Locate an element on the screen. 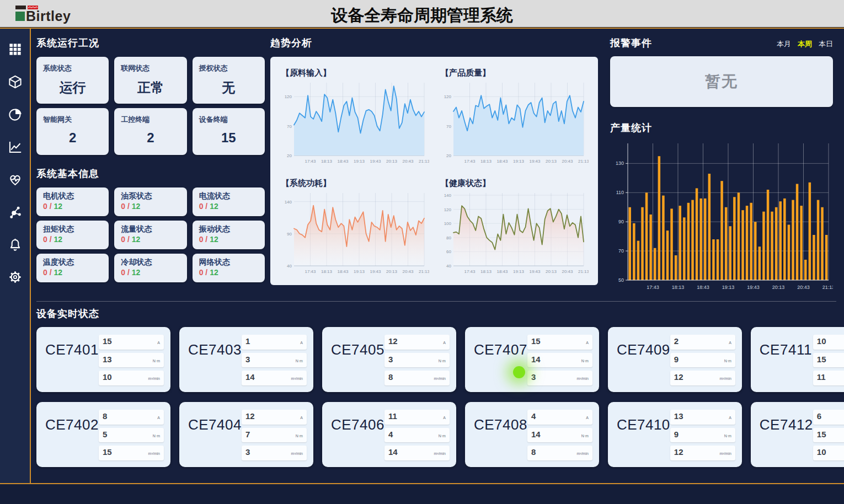  status-card-label: 工控终端 is located at coordinates (150, 120).